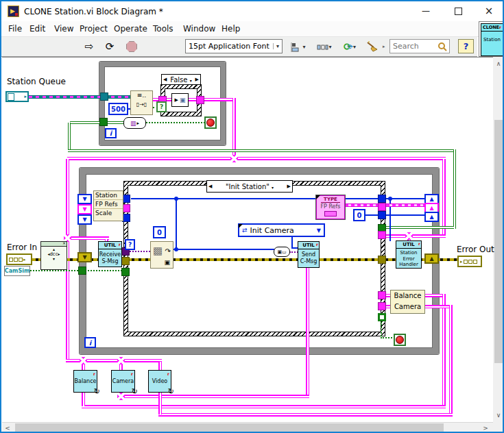  Describe the element at coordinates (199, 29) in the screenshot. I see `menu-window: Window` at that location.